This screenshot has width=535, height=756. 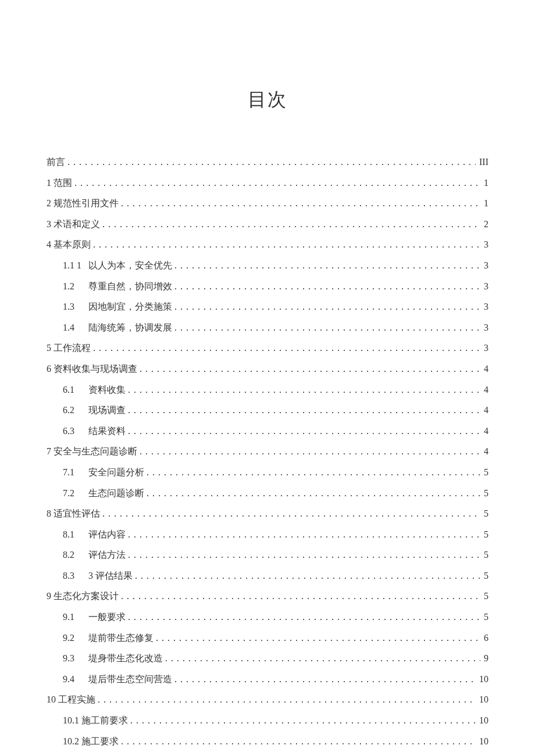 What do you see at coordinates (486, 203) in the screenshot?
I see `toc-entry-page: 1` at bounding box center [486, 203].